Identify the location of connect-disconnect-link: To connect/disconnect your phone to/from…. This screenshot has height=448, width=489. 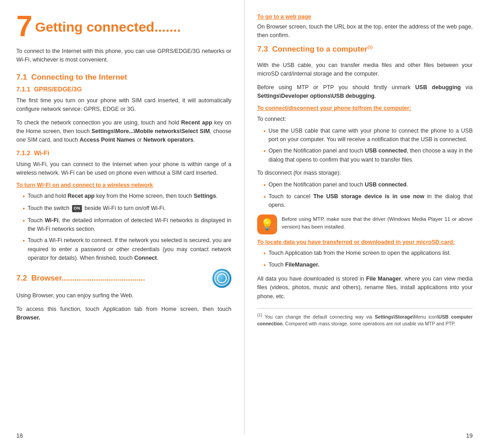
(365, 108).